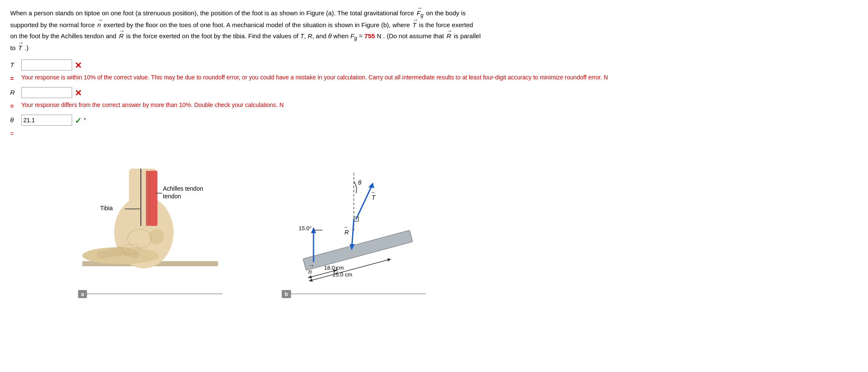 The image size is (868, 372). Describe the element at coordinates (257, 25) in the screenshot. I see `text-line2b: exerted by the floor on the toes of one …` at that location.